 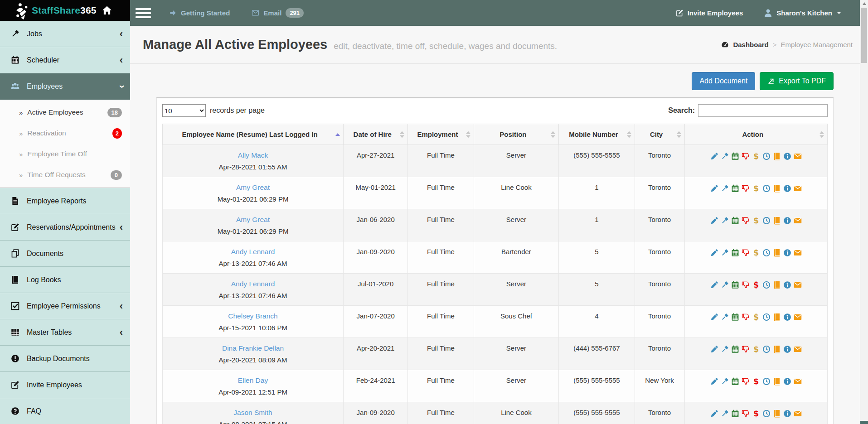 I want to click on employee-name-link: Chelsey Branch, so click(x=253, y=316).